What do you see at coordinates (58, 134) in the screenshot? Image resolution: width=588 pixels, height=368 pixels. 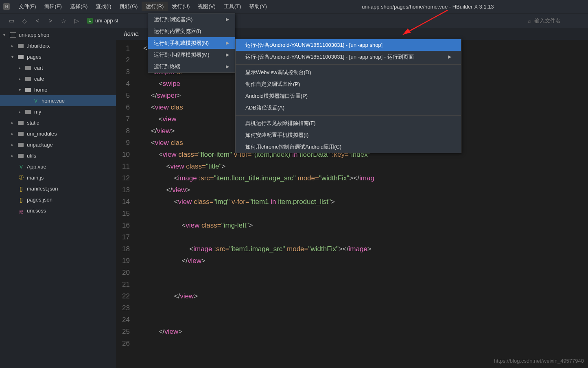 I see `folder-row: ▸uni_modules` at bounding box center [58, 134].